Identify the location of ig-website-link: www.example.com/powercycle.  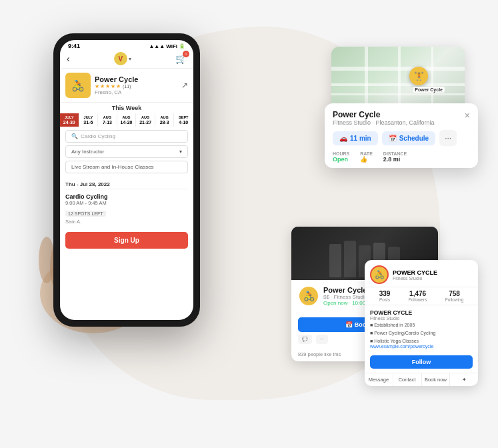
(421, 347).